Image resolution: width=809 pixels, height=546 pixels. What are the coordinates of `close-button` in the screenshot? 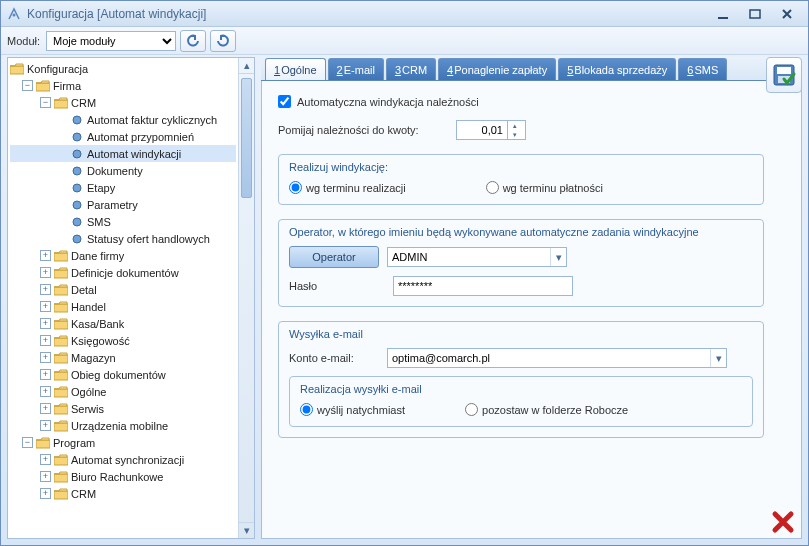 It's located at (787, 14).